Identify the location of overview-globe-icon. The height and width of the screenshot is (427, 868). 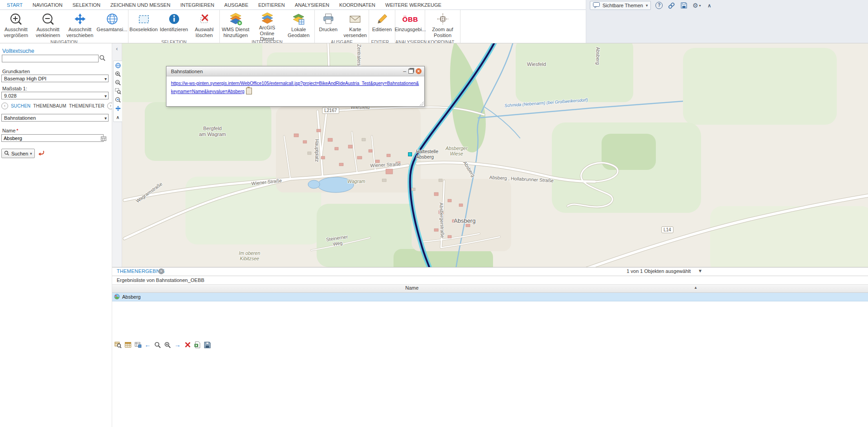
(118, 66).